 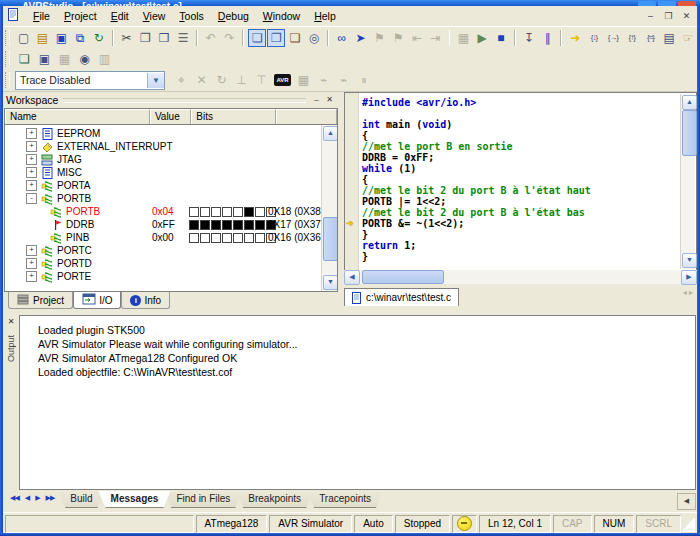 What do you see at coordinates (521, 184) in the screenshot?
I see `code-text: #include <avr/io.h> int main (void){//me…` at bounding box center [521, 184].